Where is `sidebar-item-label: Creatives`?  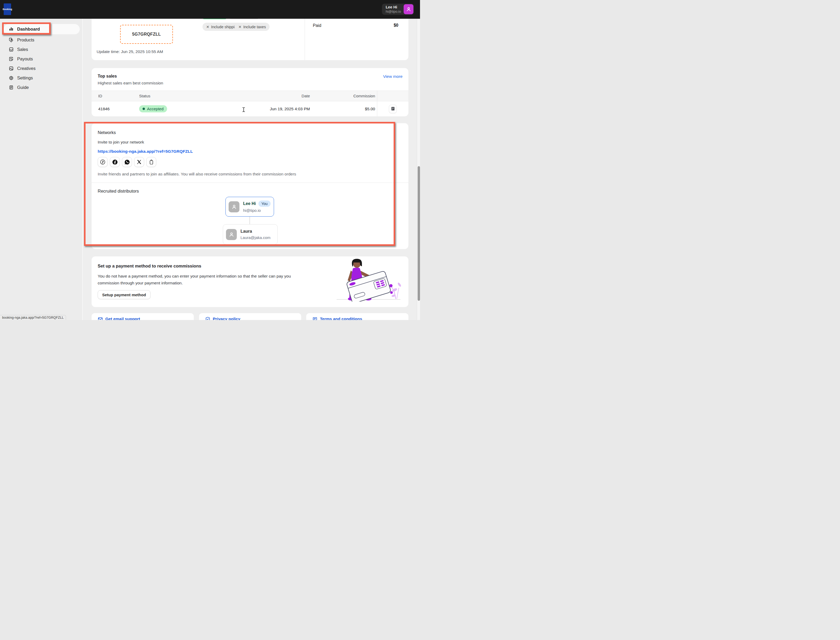
sidebar-item-label: Creatives is located at coordinates (27, 69).